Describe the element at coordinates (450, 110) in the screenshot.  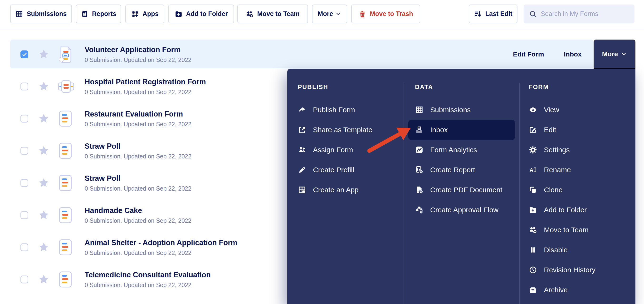
I see `menu-item-label: Submissions` at that location.